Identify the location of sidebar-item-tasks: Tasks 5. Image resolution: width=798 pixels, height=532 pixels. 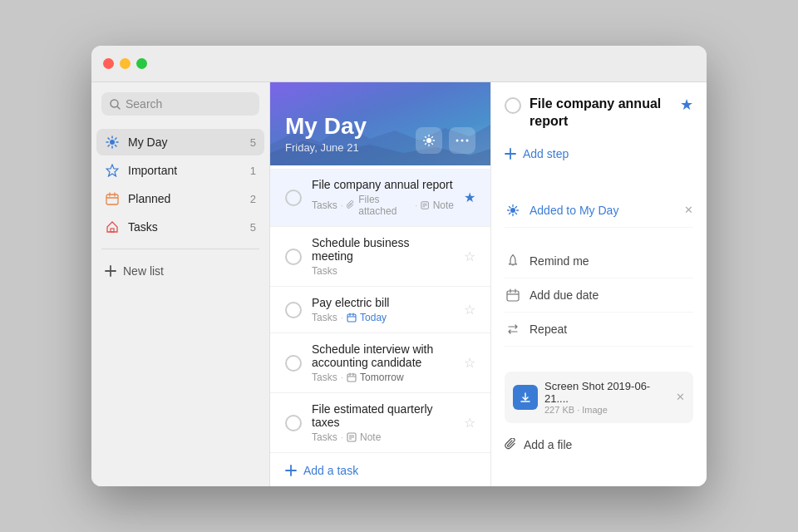
(180, 227).